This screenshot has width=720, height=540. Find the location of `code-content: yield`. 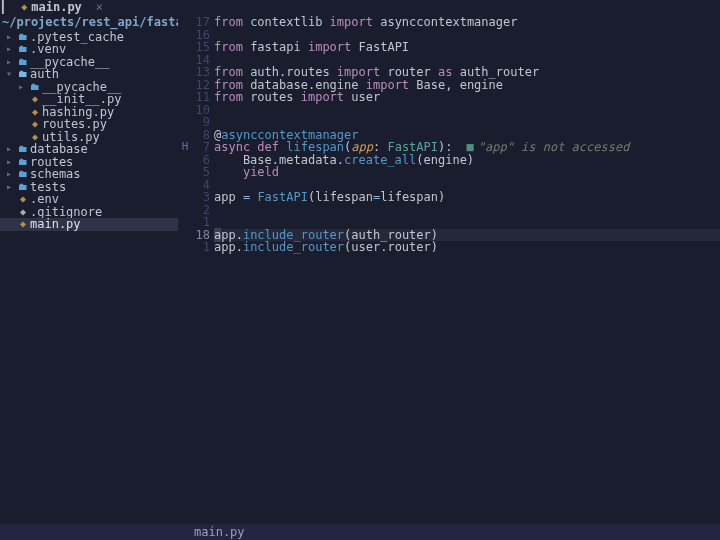

code-content: yield is located at coordinates (467, 172).